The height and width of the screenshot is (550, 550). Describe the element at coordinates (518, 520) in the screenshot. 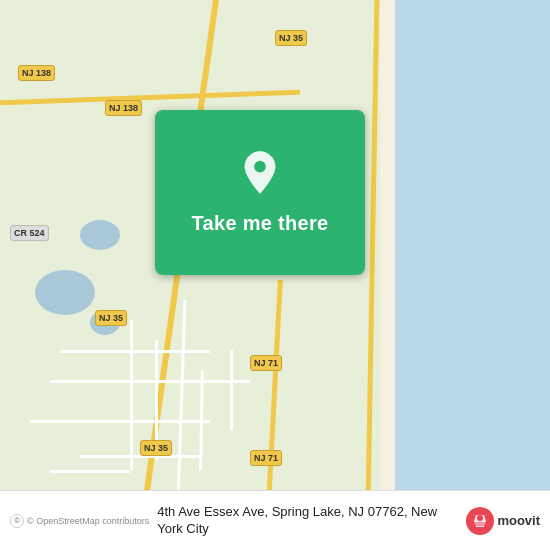

I see `moovit-label: moovit` at that location.